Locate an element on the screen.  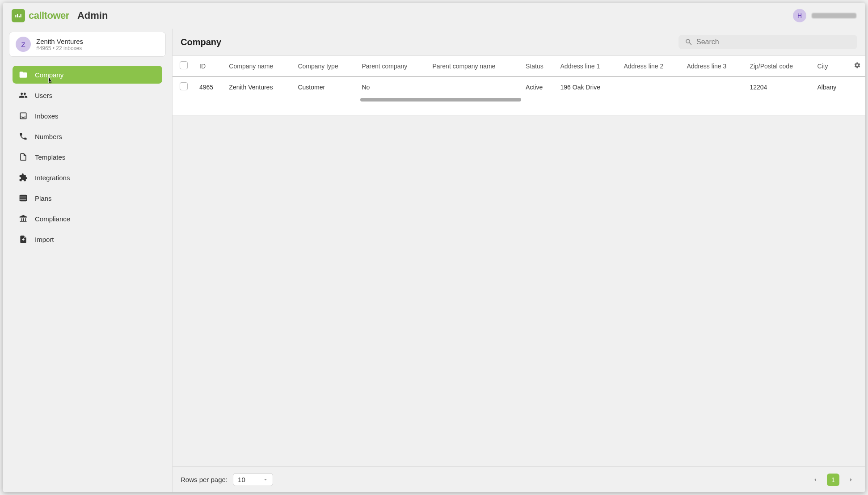
chevron-down-icon is located at coordinates (265, 480).